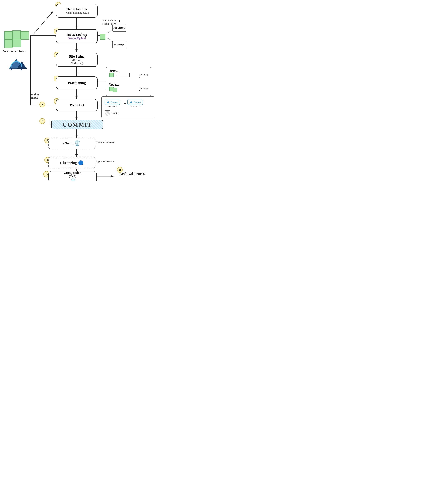  I want to click on clustering-emoji: 🔵, so click(81, 163).